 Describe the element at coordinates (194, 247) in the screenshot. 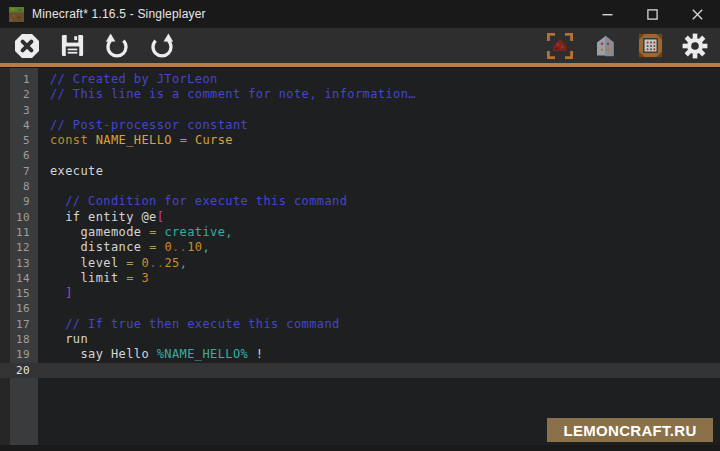

I see `code-token-number: 10` at that location.